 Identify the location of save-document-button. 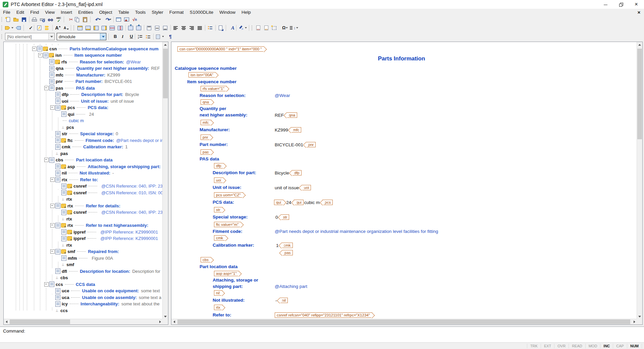
(24, 19).